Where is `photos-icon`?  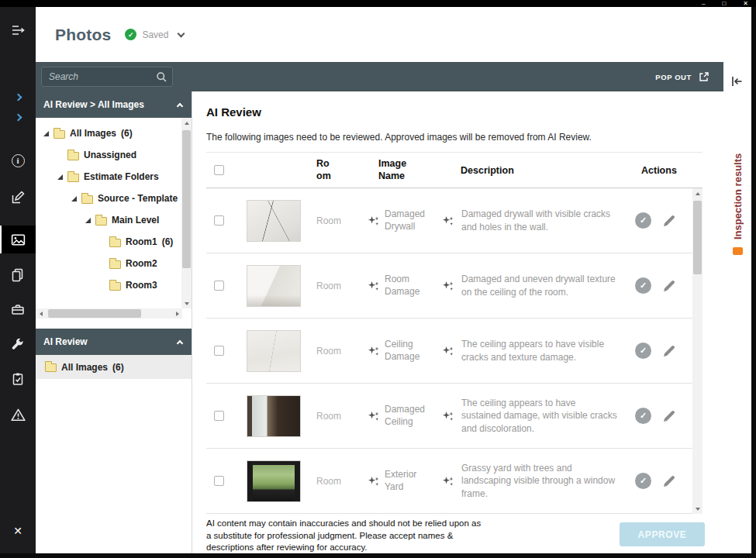
photos-icon is located at coordinates (18, 239).